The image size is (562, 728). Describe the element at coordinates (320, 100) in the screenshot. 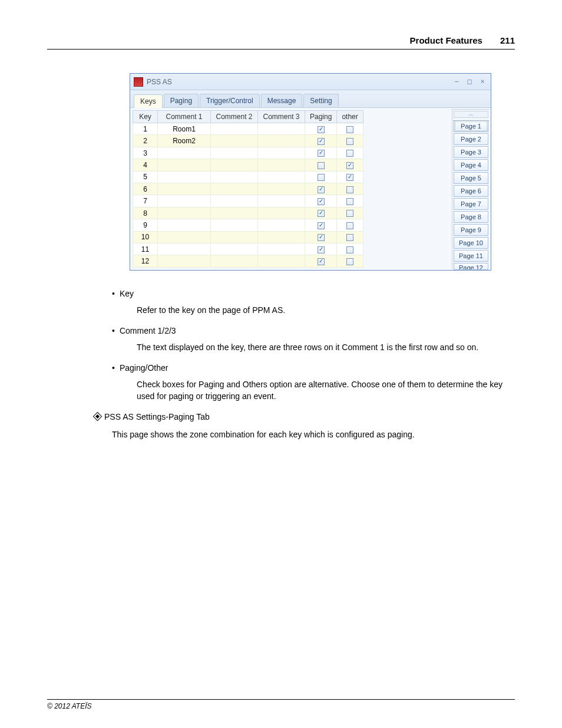

I see `tab-setting: Setting` at that location.